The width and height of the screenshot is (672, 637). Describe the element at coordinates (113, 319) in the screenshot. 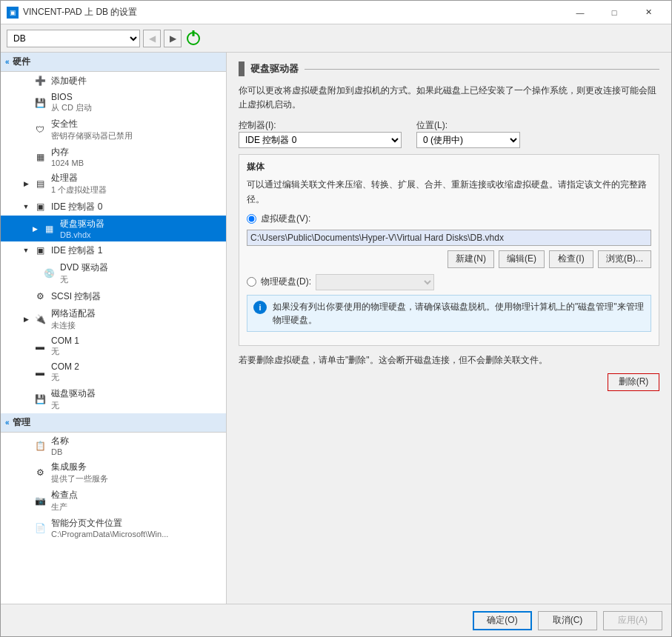

I see `sidebar-item-nic: ▶ 🔌 网络适配器 未连接` at that location.